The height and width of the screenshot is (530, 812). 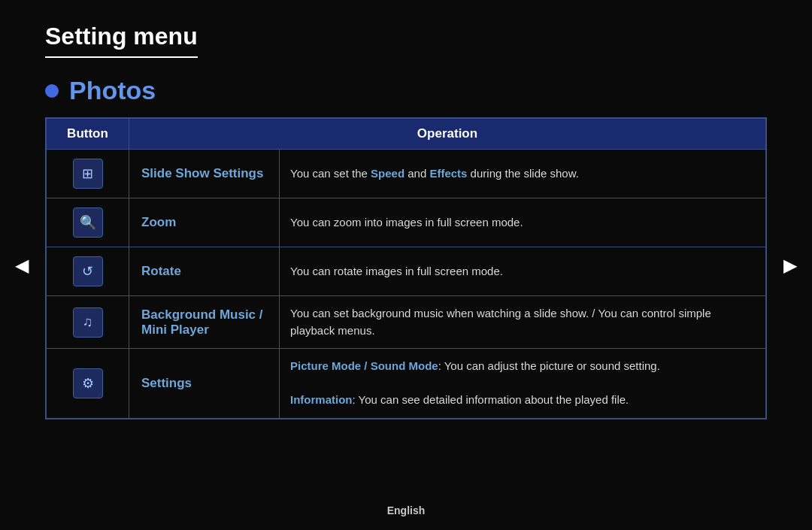 What do you see at coordinates (88, 223) in the screenshot?
I see `zoom-icon: 🔍` at bounding box center [88, 223].